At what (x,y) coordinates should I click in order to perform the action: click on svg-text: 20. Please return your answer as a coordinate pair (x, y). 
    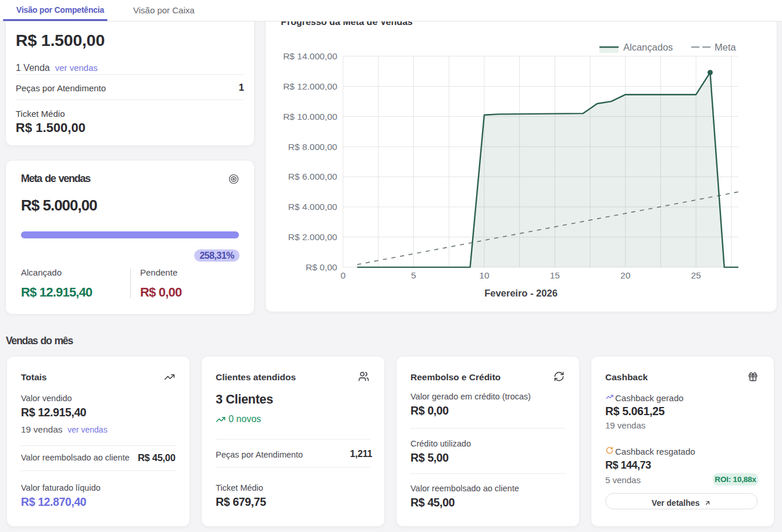
    Looking at the image, I should click on (626, 276).